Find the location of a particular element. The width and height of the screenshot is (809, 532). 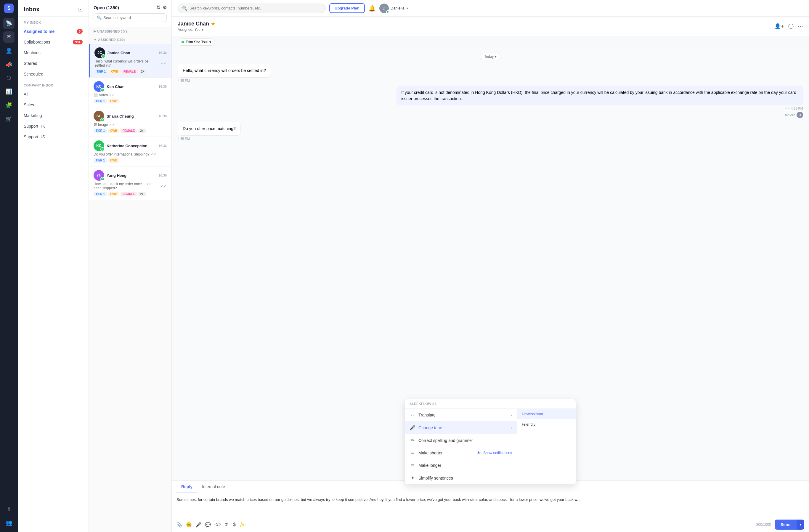

add-user-icon: 👤+ is located at coordinates (779, 27).